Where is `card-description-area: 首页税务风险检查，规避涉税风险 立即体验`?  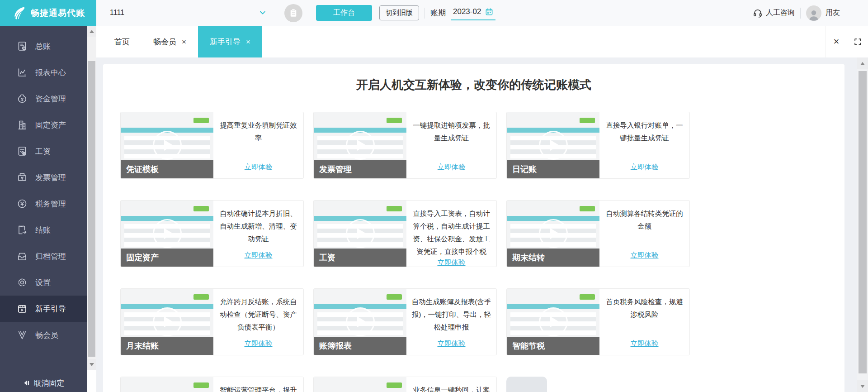 card-description-area: 首页税务风险检查，规避涉税风险 立即体验 is located at coordinates (645, 322).